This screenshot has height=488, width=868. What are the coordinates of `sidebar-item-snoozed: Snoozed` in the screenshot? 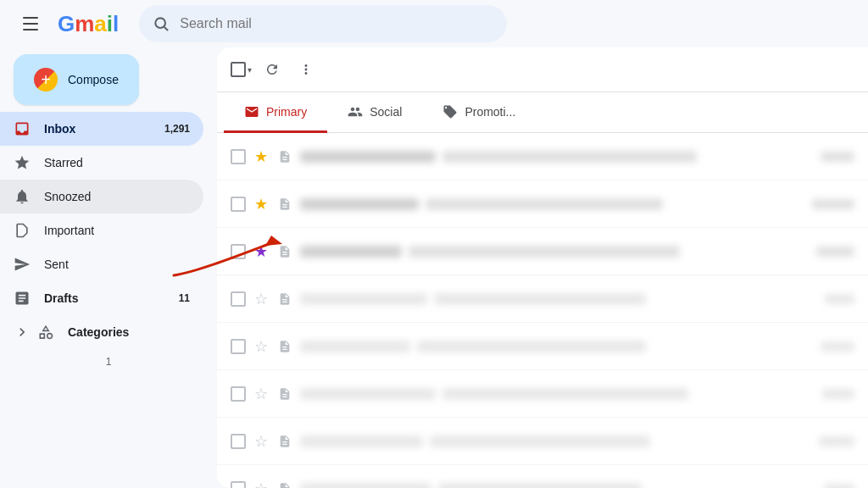 It's located at (102, 197).